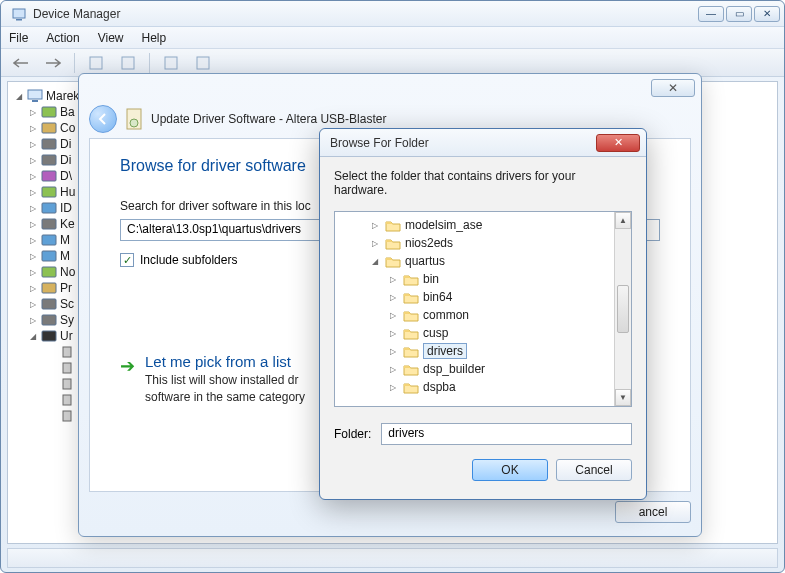 This screenshot has height=573, width=785. I want to click on close-button: ✕, so click(767, 14).